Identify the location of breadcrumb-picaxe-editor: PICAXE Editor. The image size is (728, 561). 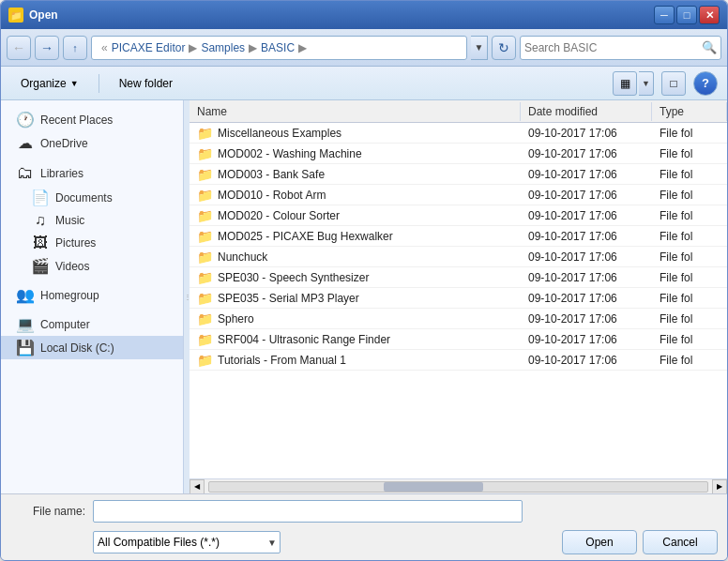
(148, 48).